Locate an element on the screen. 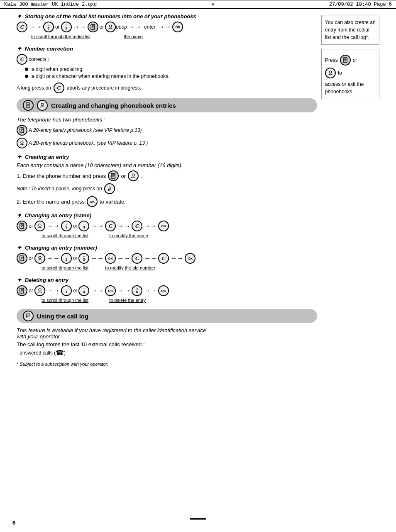 Image resolution: width=396 pixels, height=532 pixels. btn-3-cnum: +3 is located at coordinates (84, 258).